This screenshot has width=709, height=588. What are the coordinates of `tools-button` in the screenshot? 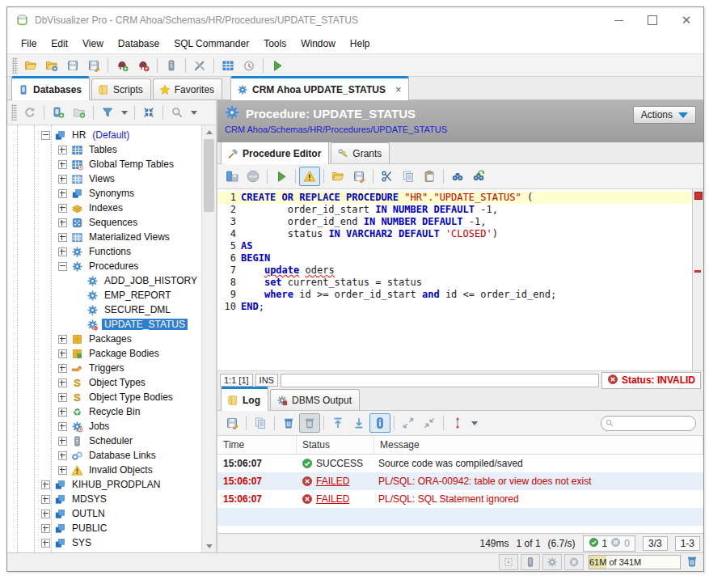 It's located at (200, 66).